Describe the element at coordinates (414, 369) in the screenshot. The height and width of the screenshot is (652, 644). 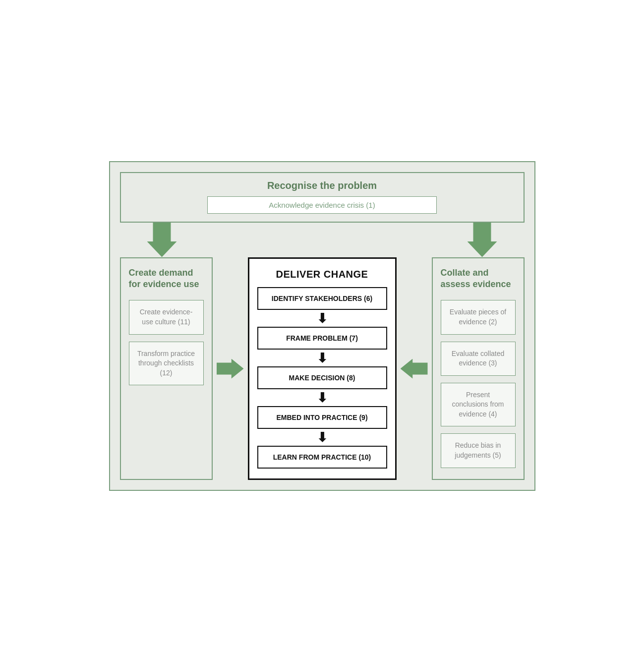
I see `right-center-arrow` at that location.